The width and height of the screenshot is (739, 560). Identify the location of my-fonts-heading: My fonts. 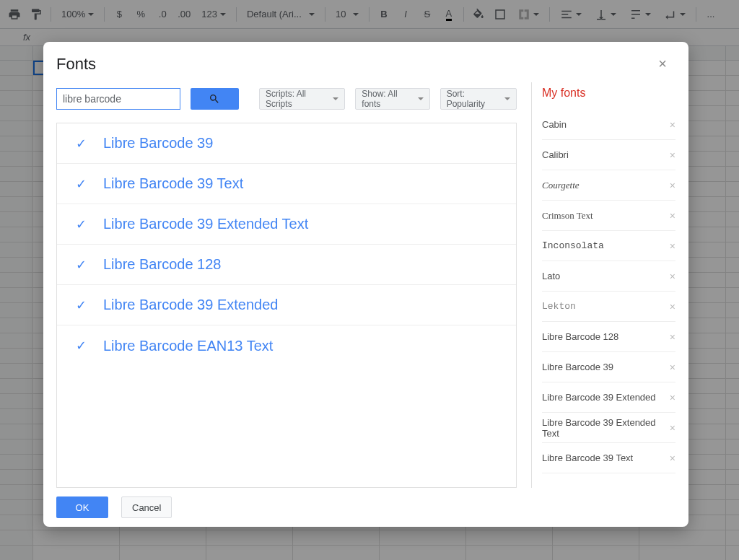
(609, 93).